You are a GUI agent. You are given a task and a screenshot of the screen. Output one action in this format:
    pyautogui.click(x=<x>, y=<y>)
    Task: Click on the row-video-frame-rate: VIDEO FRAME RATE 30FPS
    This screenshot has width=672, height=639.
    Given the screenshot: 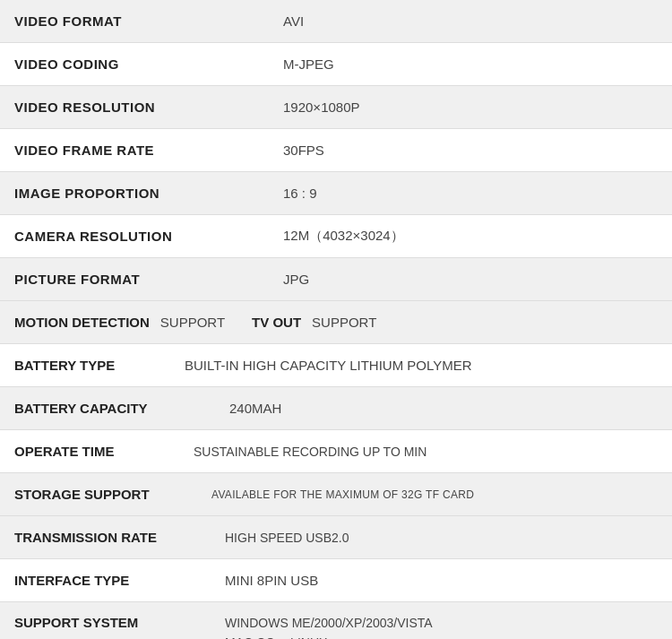 What is the action you would take?
    pyautogui.click(x=336, y=151)
    